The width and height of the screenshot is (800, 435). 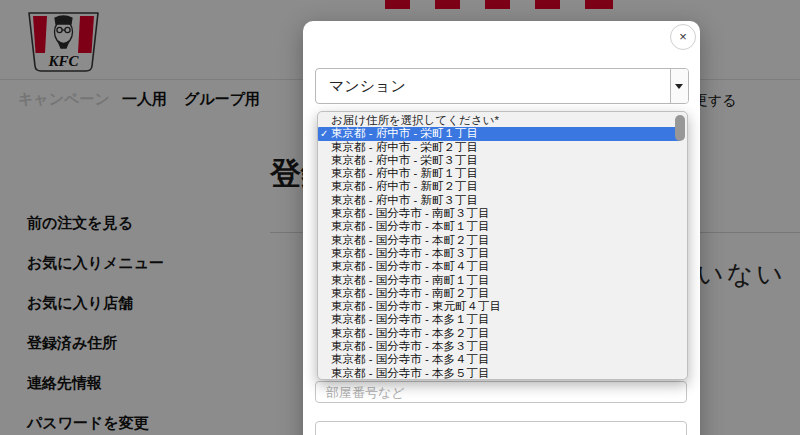 What do you see at coordinates (502, 174) in the screenshot?
I see `address-option: 東京都 - 府中市 - 新町１丁目` at bounding box center [502, 174].